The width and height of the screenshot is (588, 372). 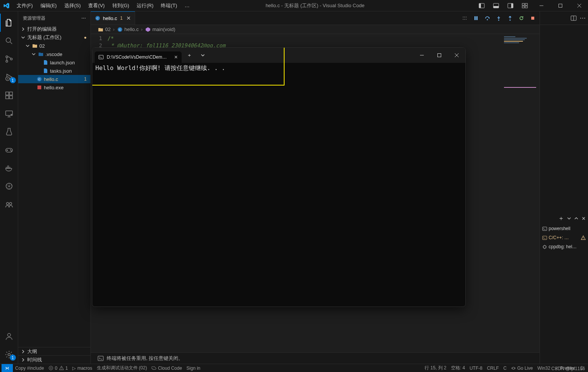 What do you see at coordinates (569, 218) in the screenshot?
I see `terminal-dropdown-icon` at bounding box center [569, 218].